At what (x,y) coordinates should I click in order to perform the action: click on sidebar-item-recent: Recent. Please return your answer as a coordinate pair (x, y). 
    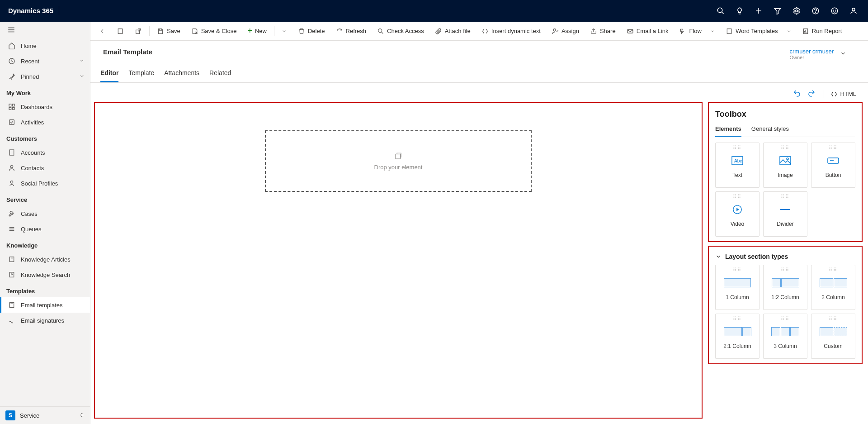
    Looking at the image, I should click on (45, 61).